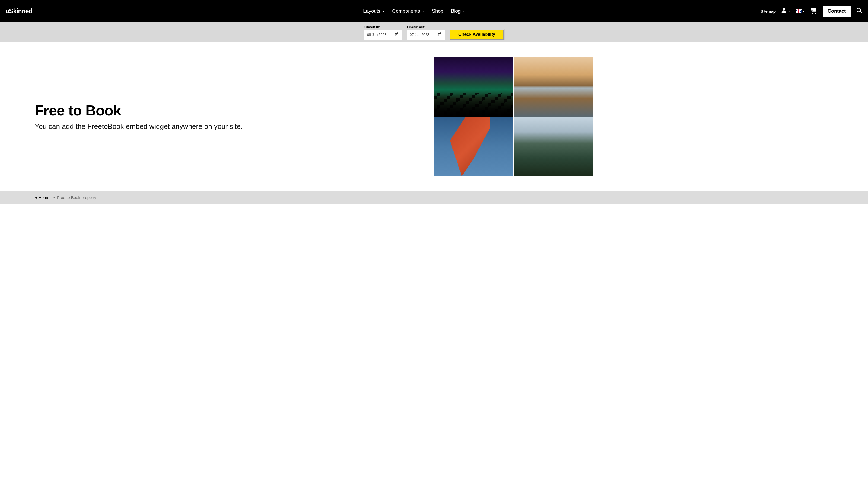 The height and width of the screenshot is (488, 868). I want to click on breadcrumb-current-label: Free to Book property, so click(77, 197).